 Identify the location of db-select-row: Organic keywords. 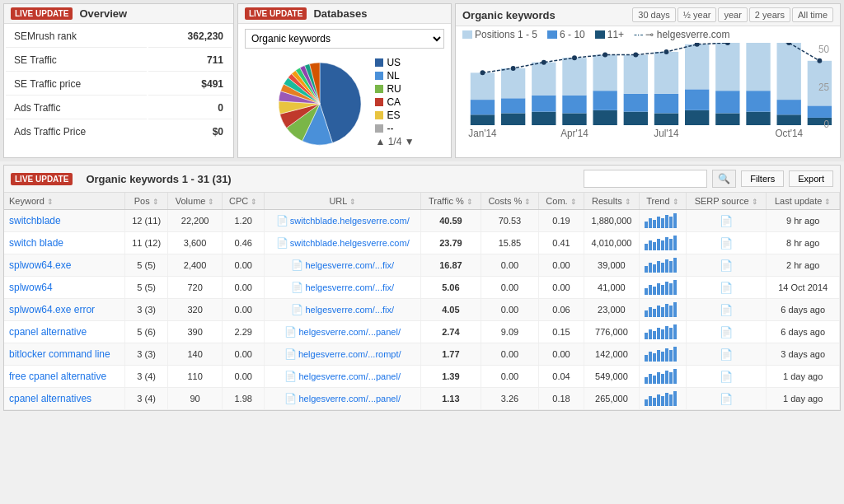
(345, 39).